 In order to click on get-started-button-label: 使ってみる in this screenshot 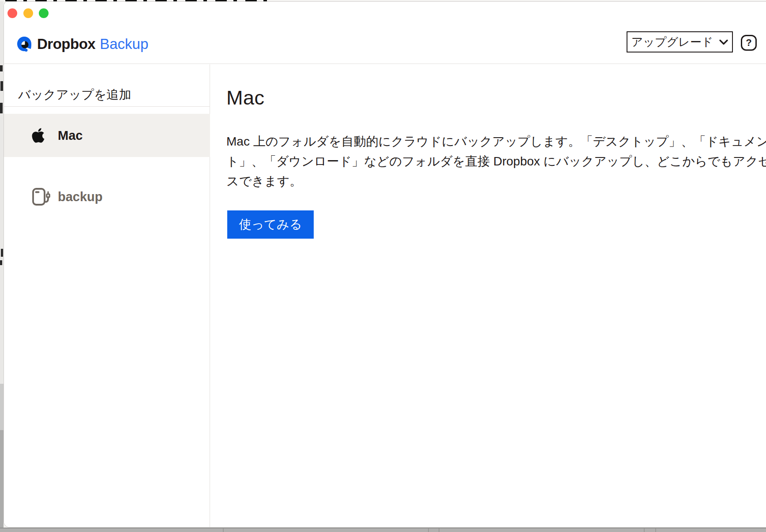, I will do `click(271, 225)`.